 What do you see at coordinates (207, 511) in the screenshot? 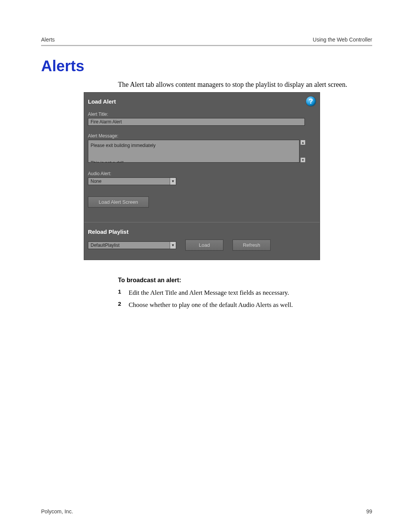
I see `page-footer: Polycom, Inc. 99` at bounding box center [207, 511].